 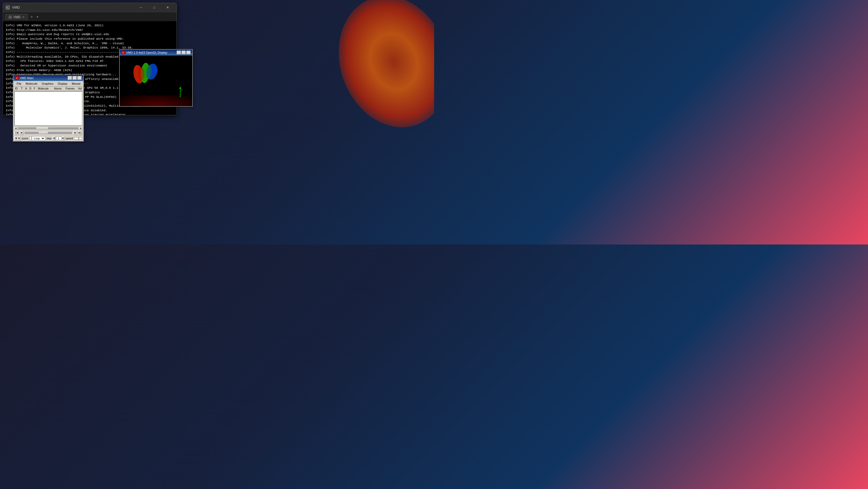 I want to click on new-tab-button: +, so click(x=32, y=17).